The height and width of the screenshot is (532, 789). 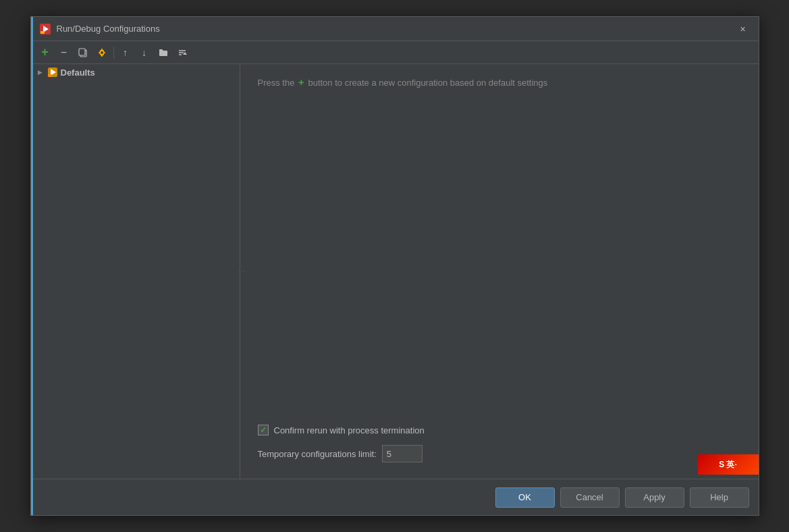 I want to click on cancel-button: Cancel, so click(x=590, y=498).